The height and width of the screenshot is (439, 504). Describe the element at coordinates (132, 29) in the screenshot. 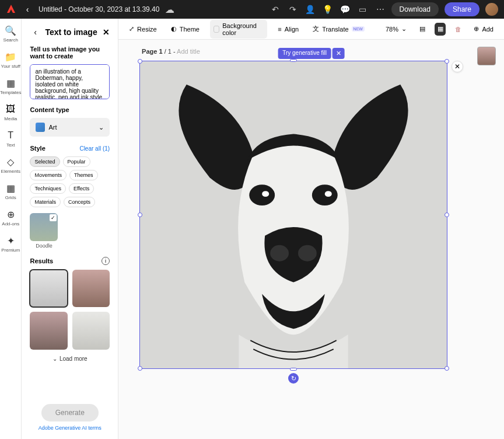

I see `resize-icon: ⤢` at that location.